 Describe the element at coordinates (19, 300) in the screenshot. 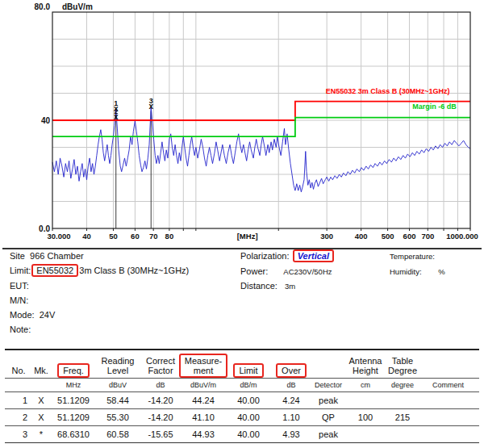

I see `mn-label: M/N:` at that location.